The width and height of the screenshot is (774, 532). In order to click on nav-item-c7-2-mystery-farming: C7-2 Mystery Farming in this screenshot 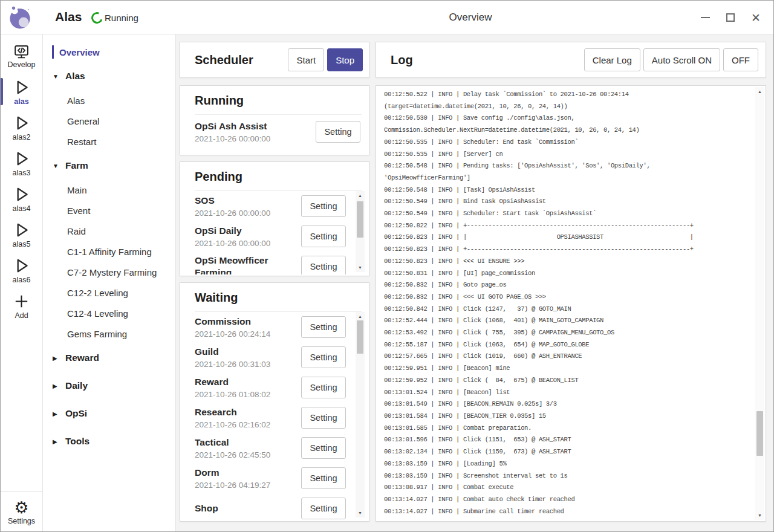, I will do `click(109, 272)`.